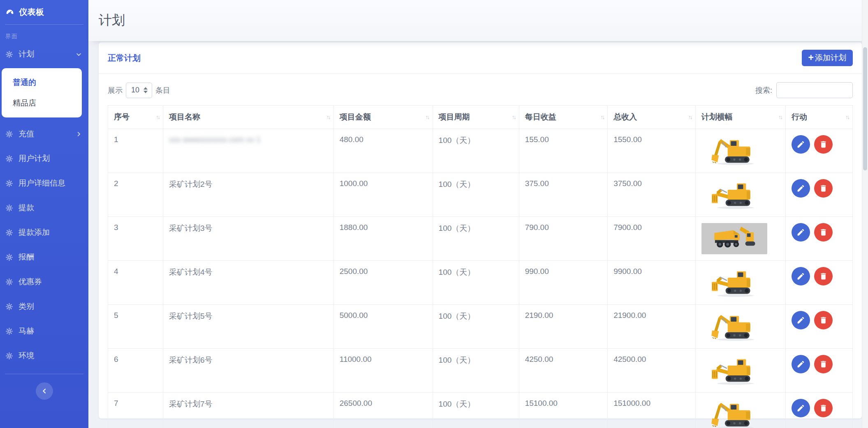 This screenshot has width=868, height=428. Describe the element at coordinates (652, 239) in the screenshot. I see `cell-total-income: 7900.00` at that location.